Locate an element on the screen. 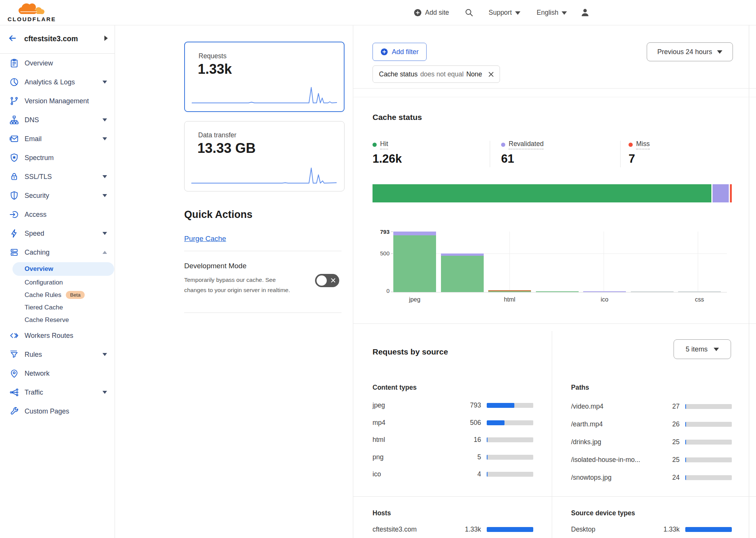 This screenshot has height=538, width=756. metric-card-requests: Requests1.33k is located at coordinates (264, 77).